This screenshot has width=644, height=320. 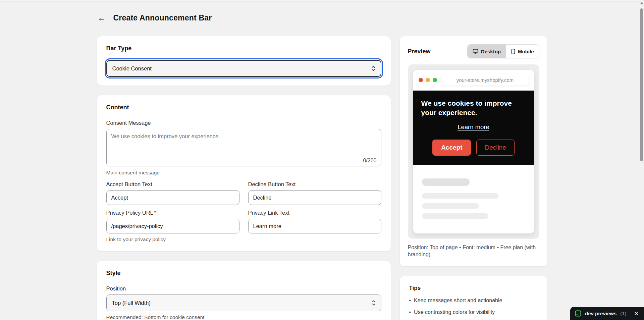 What do you see at coordinates (370, 161) in the screenshot?
I see `char-counter: 0/200` at bounding box center [370, 161].